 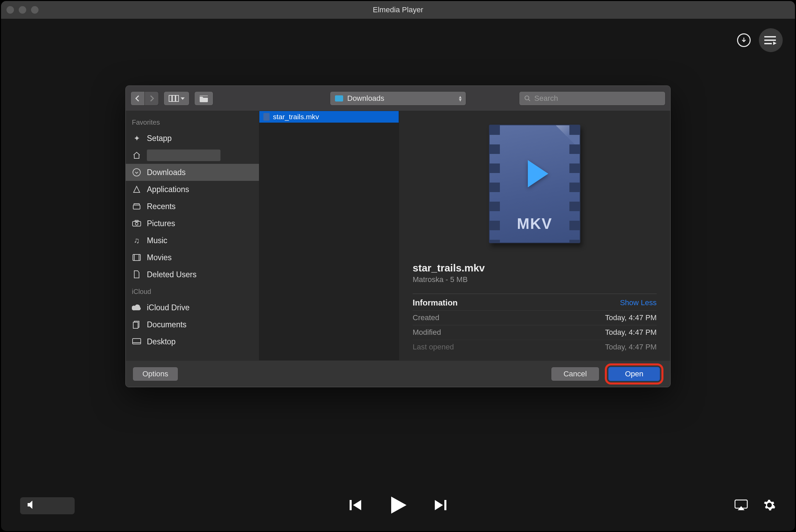 I want to click on sidebar-item-label: iCloud Drive, so click(x=168, y=308).